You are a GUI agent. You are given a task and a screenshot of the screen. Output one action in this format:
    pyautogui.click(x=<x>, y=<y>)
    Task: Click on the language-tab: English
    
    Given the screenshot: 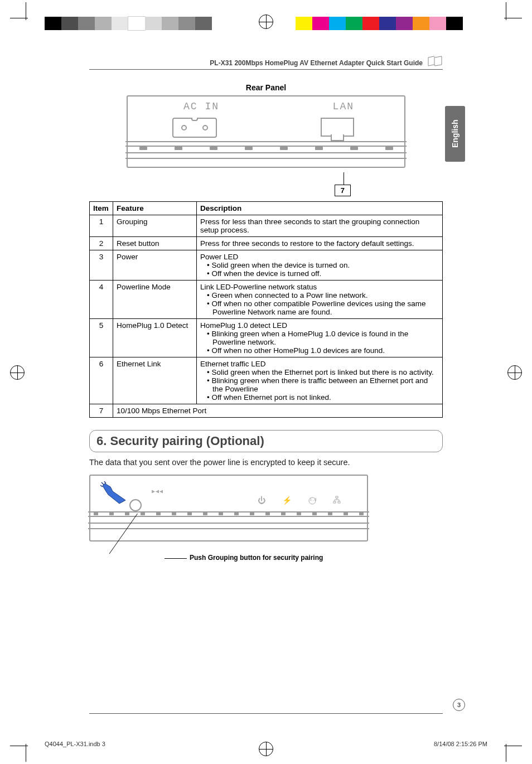 What is the action you would take?
    pyautogui.click(x=455, y=134)
    